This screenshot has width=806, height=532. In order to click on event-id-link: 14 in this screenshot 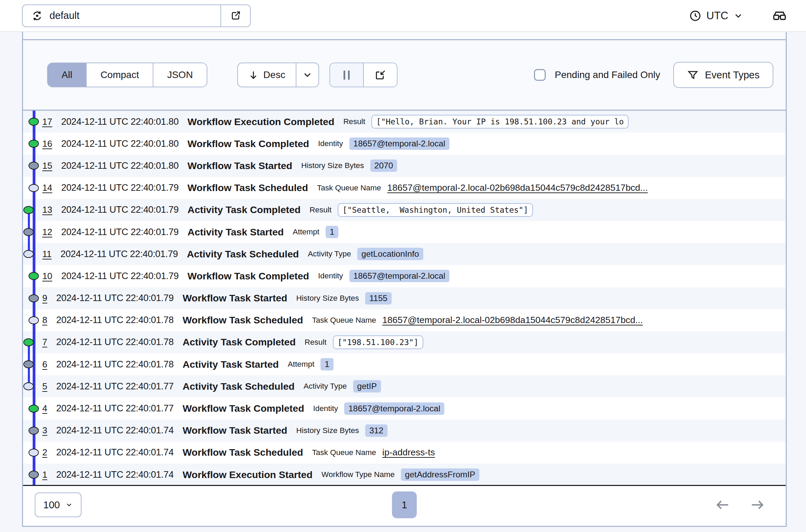, I will do `click(47, 188)`.